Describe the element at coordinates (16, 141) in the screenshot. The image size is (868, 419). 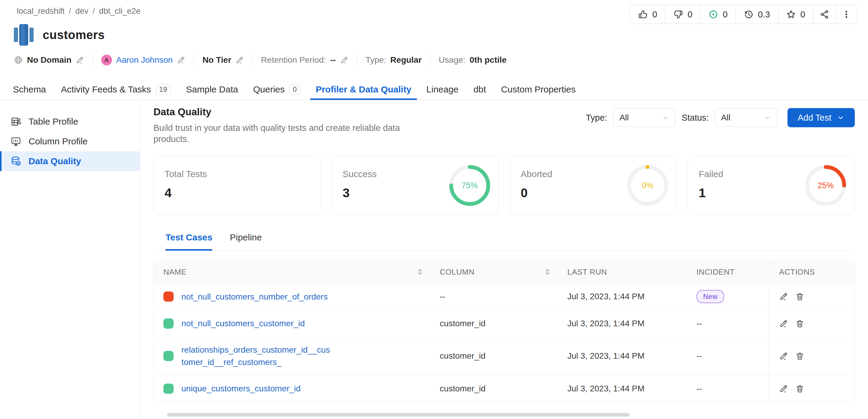
I see `column-profile-icon` at that location.